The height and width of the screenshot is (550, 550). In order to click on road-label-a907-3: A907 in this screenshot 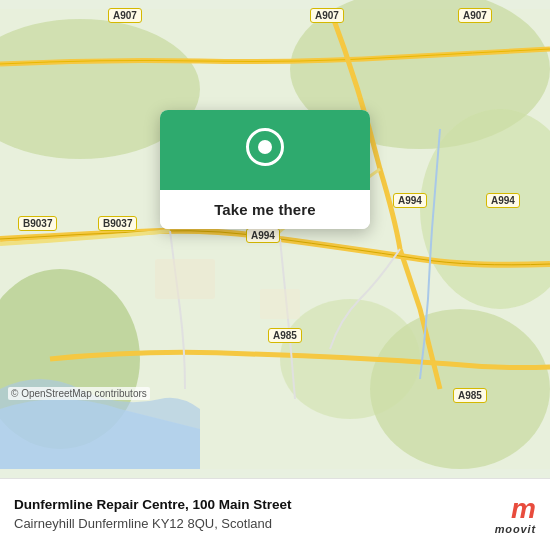, I will do `click(475, 16)`.